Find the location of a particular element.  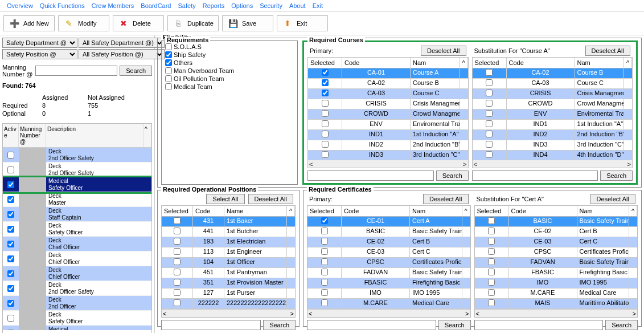

table-row: MAISMarittimo Abilitato Mezzi d is located at coordinates (556, 304).